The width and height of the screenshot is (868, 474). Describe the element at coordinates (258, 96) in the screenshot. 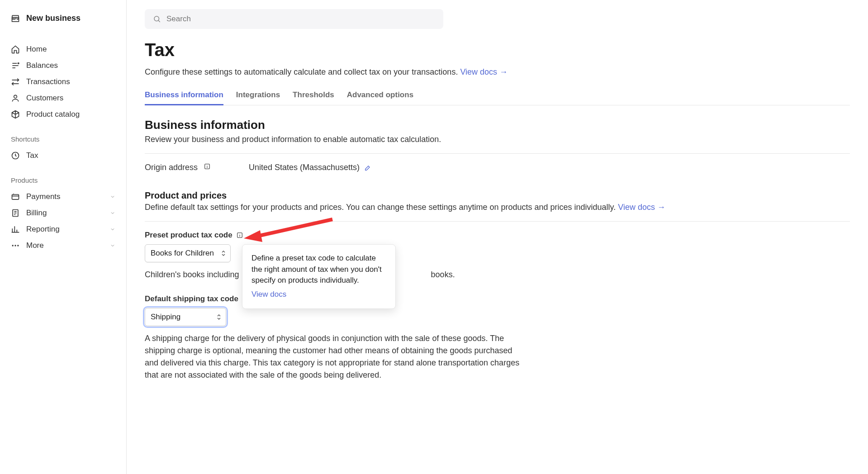

I see `tab-integrations: Integrations` at that location.